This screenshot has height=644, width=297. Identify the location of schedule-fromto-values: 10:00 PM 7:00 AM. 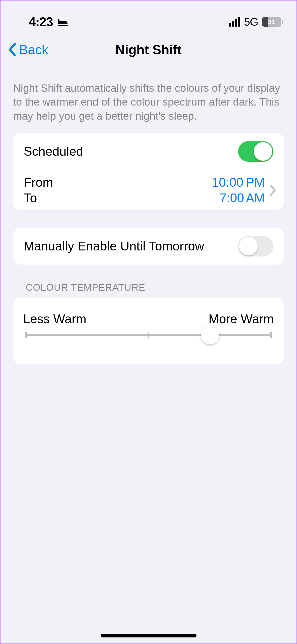
(238, 190).